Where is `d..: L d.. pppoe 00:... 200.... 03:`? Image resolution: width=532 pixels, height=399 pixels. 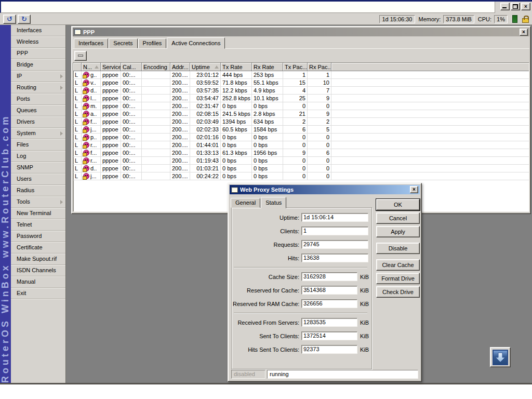 d..: L d.. pppoe 00:... 200.... 03: is located at coordinates (301, 90).